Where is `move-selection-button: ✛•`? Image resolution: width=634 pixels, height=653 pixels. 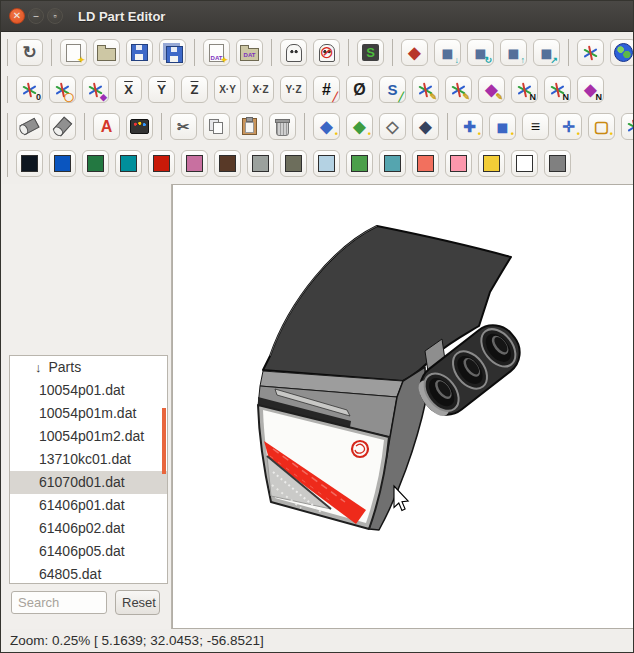
move-selection-button: ✛• is located at coordinates (568, 126).